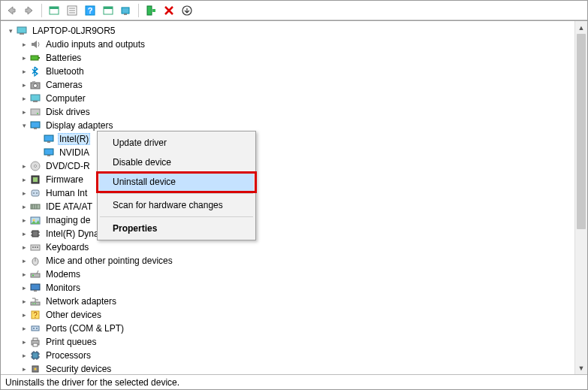  I want to click on help-button: ?, so click(90, 11).